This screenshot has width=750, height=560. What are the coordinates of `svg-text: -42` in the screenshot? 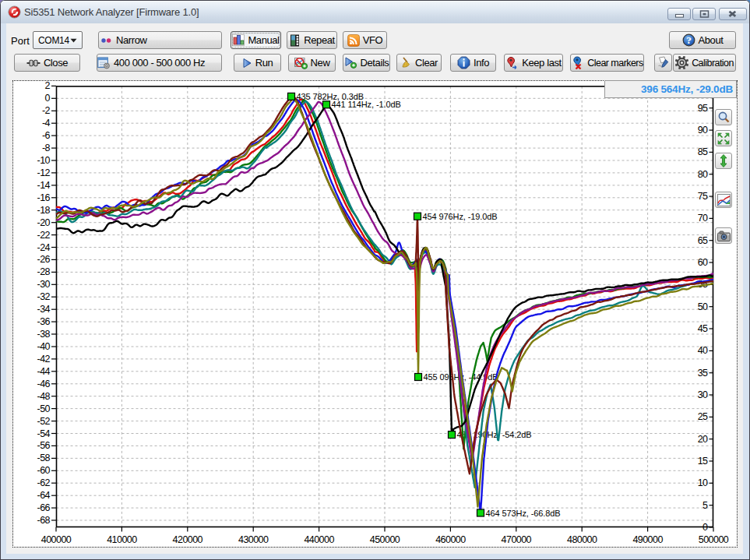 It's located at (44, 359).